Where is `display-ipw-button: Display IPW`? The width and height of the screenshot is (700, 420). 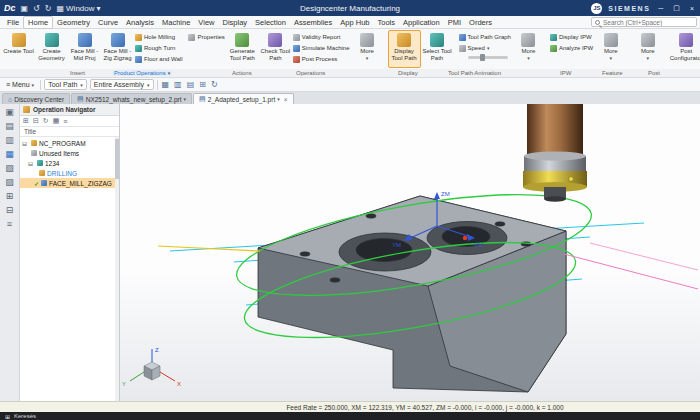
display-ipw-button: Display IPW is located at coordinates (572, 37).